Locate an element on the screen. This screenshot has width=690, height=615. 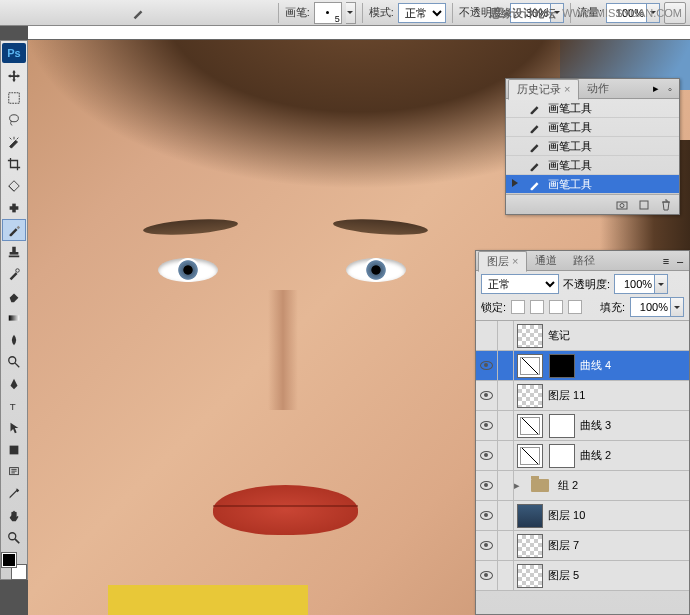
layer-row: ▸组 2 is located at coordinates (582, 486).